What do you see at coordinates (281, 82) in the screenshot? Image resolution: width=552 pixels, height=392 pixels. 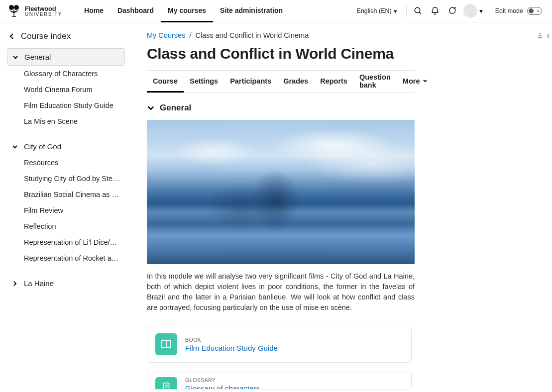 I see `secondary-nav: Course Settings Participants Grades Repo…` at bounding box center [281, 82].